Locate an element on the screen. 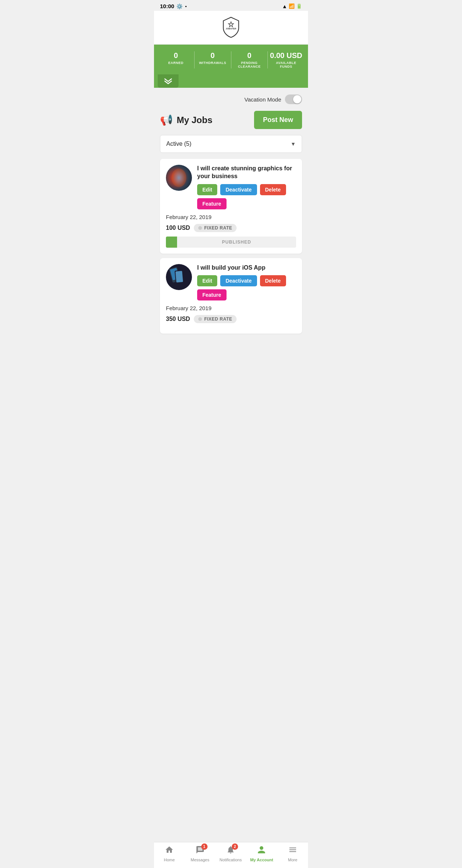 The height and width of the screenshot is (868, 462). job-price: 350 USD is located at coordinates (178, 319).